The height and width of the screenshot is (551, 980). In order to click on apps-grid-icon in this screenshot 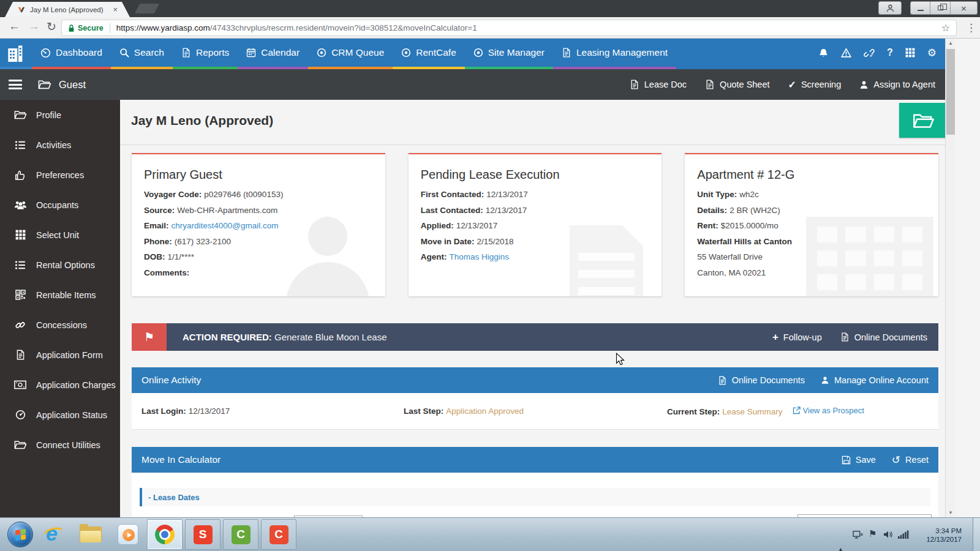, I will do `click(910, 53)`.